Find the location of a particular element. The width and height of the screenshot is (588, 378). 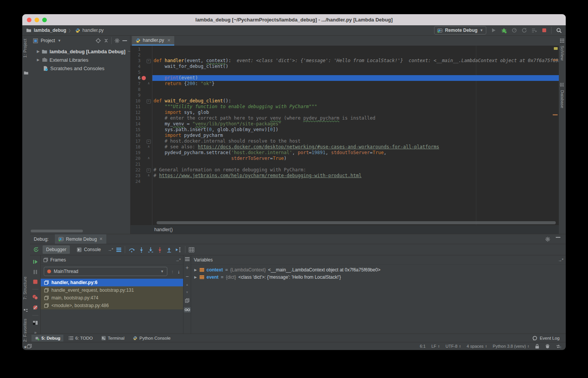

code-line: 15 sys.path.insert(0, glob.glob(my_venv)… is located at coordinates (345, 130).